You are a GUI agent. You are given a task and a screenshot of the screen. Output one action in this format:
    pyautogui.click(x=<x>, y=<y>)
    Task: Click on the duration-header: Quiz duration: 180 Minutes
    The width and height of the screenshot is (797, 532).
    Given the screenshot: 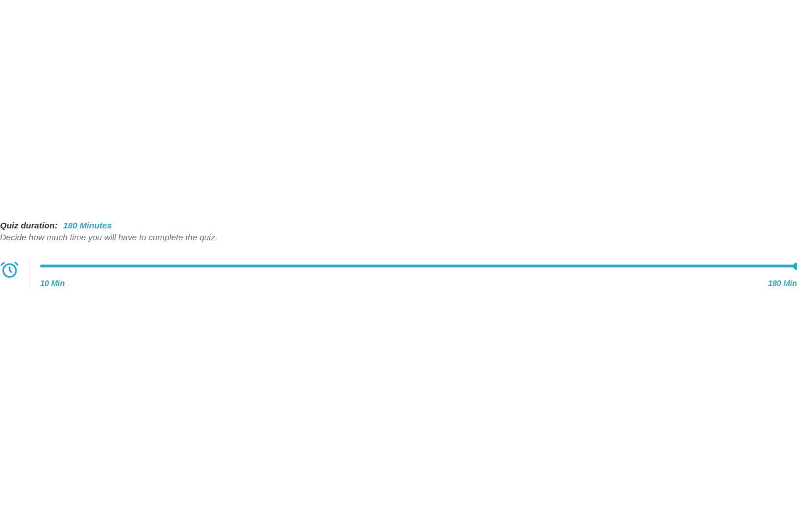 What is the action you would take?
    pyautogui.click(x=398, y=225)
    